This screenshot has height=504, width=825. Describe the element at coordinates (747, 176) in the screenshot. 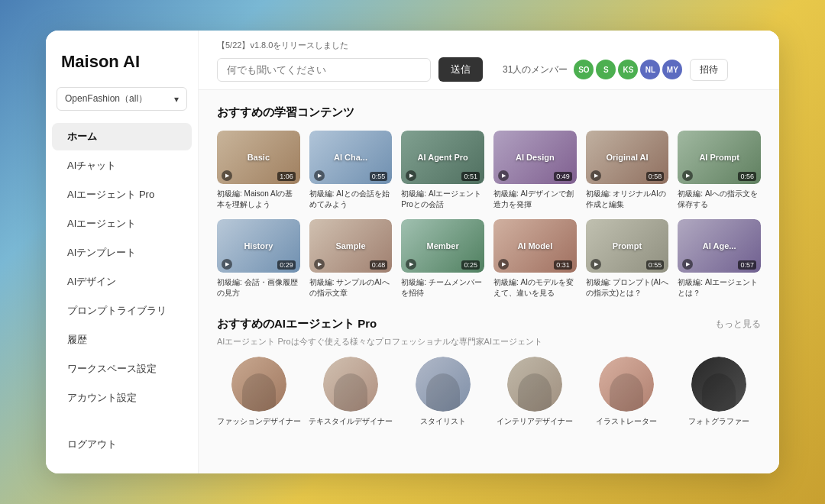

I see `video-duration-ai-prompt: 0:56` at that location.